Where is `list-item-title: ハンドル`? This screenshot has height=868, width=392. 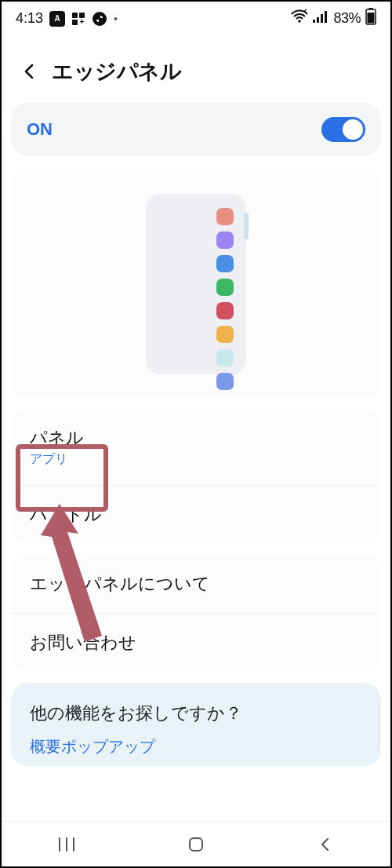
list-item-title: ハンドル is located at coordinates (196, 515).